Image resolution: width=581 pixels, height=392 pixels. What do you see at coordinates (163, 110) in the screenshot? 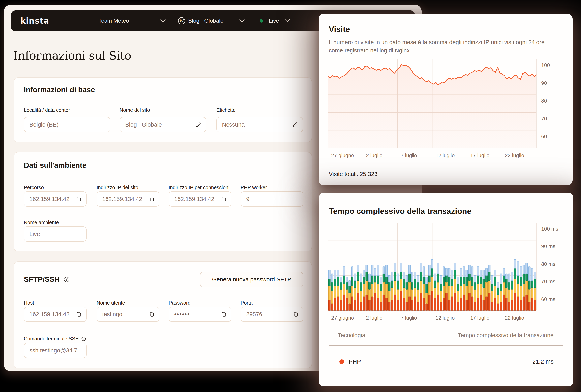
I see `card-informazioni-di-base: Informazioni di base Località / data cen…` at bounding box center [163, 110].